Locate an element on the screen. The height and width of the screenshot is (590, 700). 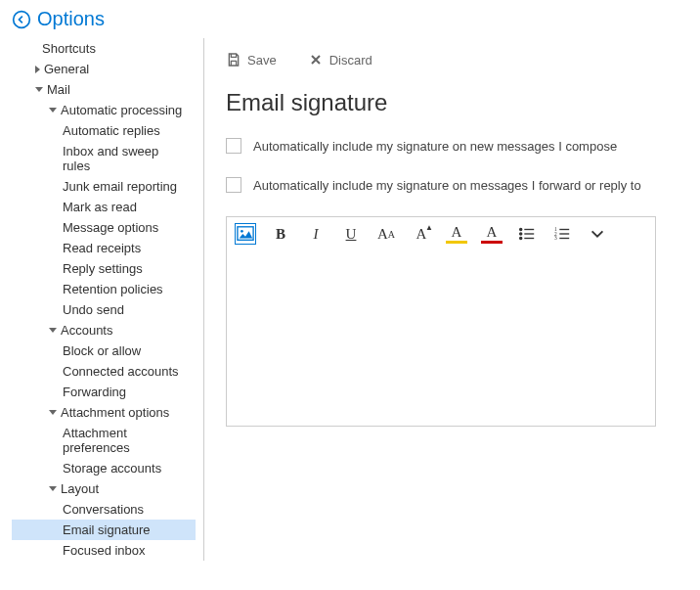
label: Reply settings is located at coordinates (103, 268).